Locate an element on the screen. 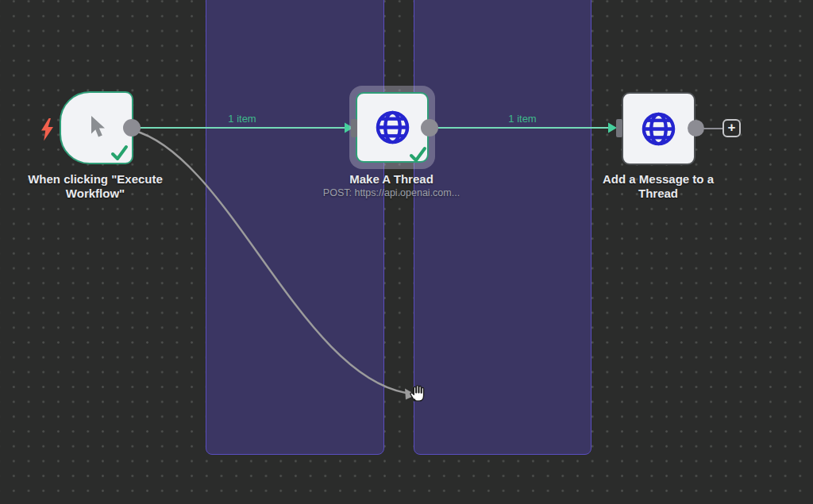  edge-label-items-2: 1 item is located at coordinates (522, 119).